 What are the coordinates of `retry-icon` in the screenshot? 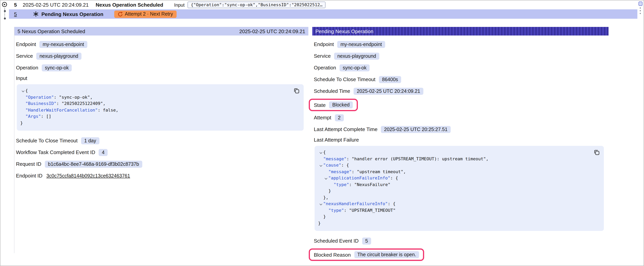 It's located at (120, 14).